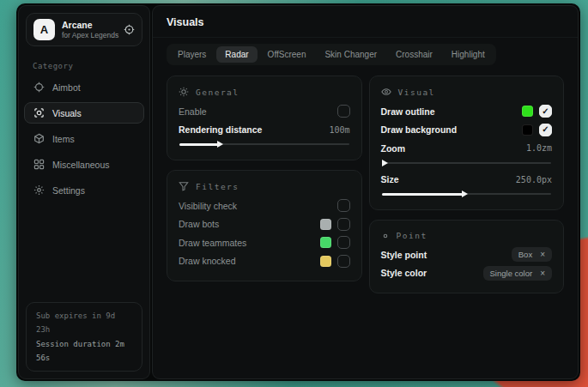 The image size is (588, 387). Describe the element at coordinates (390, 179) in the screenshot. I see `size-label: Size` at that location.